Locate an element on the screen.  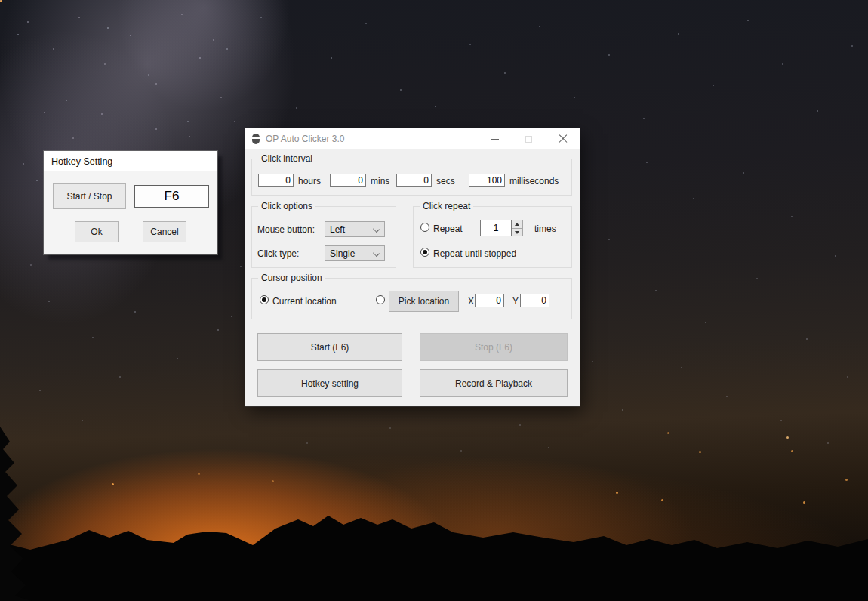
times-label: times is located at coordinates (545, 229).